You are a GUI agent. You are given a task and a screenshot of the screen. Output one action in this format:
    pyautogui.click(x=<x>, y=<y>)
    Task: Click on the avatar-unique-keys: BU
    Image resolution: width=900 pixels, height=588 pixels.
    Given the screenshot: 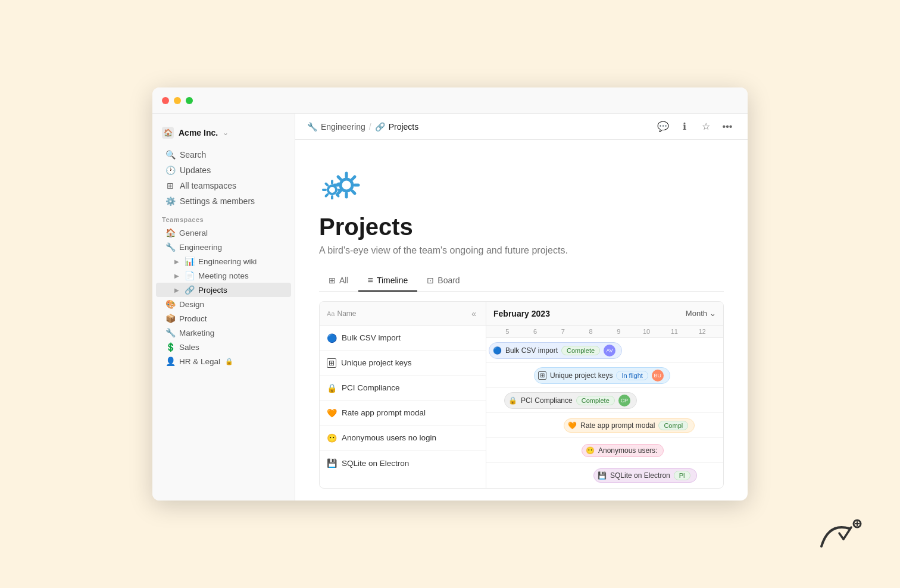 What is the action you would take?
    pyautogui.click(x=658, y=376)
    